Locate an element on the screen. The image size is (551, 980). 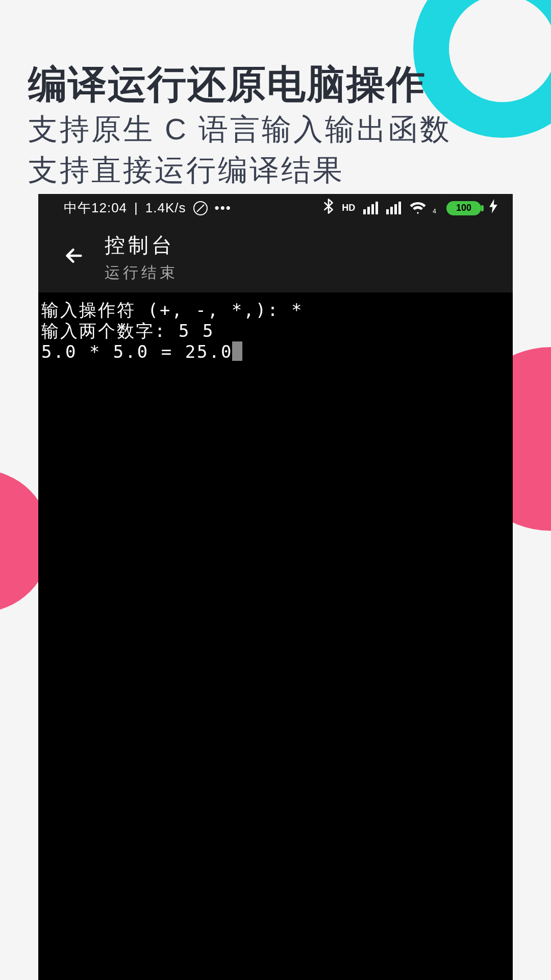
status-network-speed: 1.4K/s is located at coordinates (166, 208).